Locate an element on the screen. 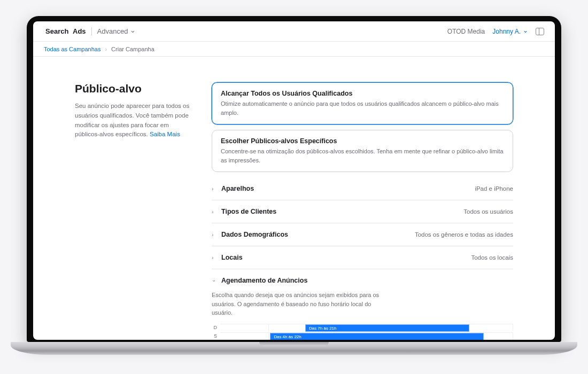  option-desc: Concentre-se na otimização dos públicos-… is located at coordinates (362, 156).